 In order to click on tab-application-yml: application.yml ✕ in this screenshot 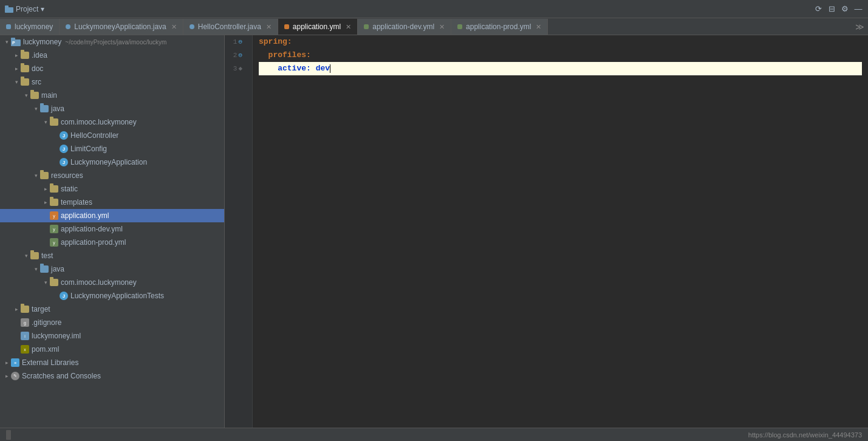, I will do `click(318, 27)`.